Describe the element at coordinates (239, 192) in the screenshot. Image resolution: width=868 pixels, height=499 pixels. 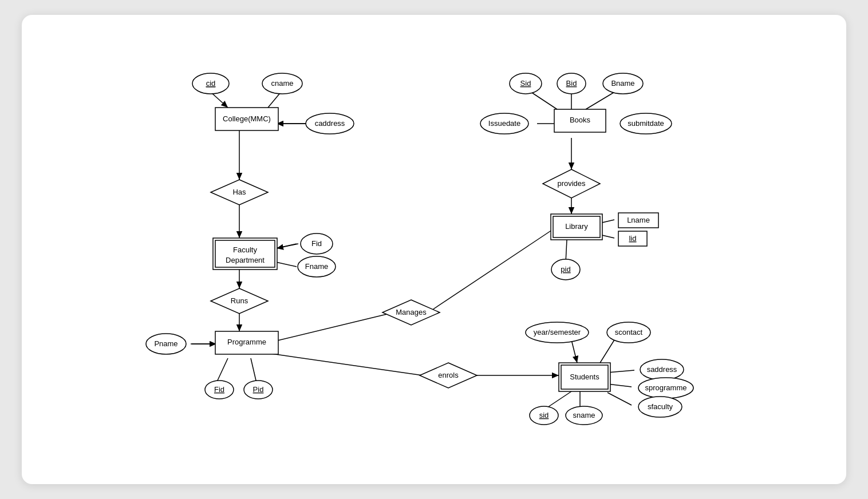
I see `rel-has-label: Has` at that location.